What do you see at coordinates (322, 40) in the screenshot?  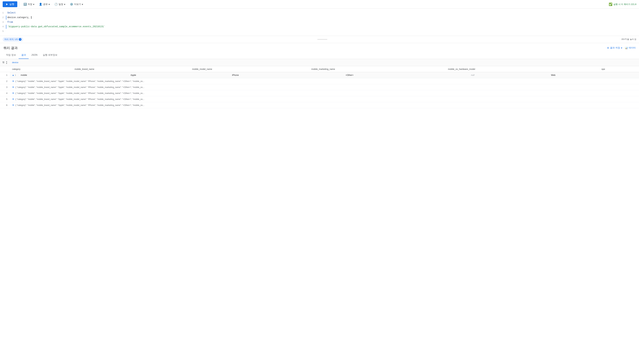 I see `divider-handle` at bounding box center [322, 40].